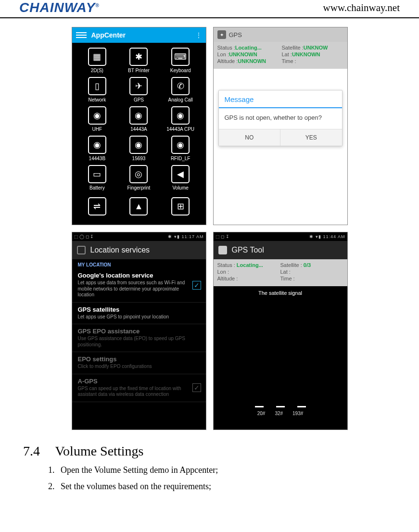  What do you see at coordinates (97, 174) in the screenshot?
I see `app-icon: ▭` at bounding box center [97, 174].